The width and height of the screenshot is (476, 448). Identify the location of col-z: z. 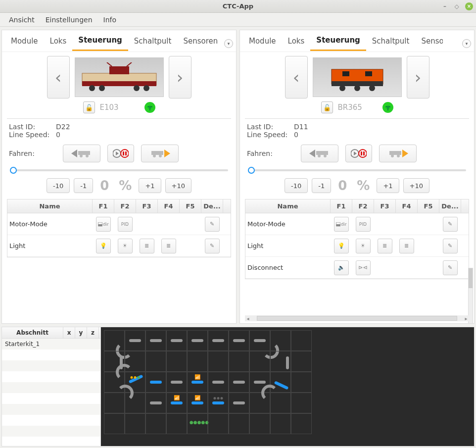
(93, 333).